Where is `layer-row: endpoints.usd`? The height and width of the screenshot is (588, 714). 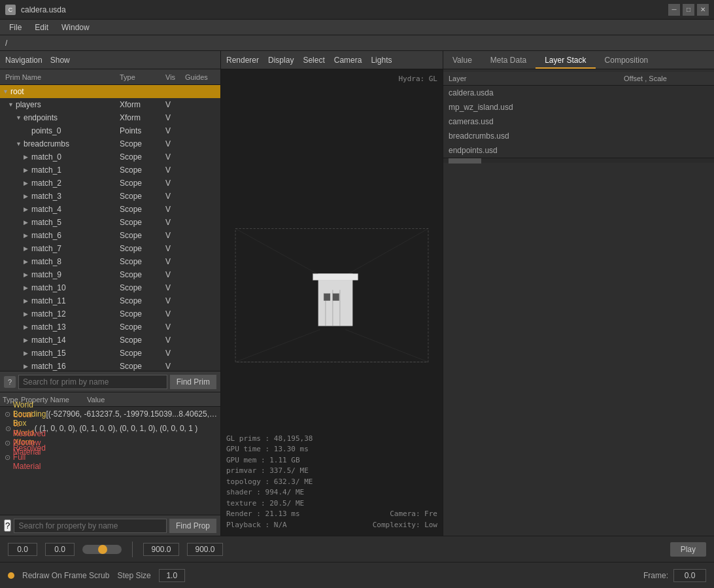 layer-row: endpoints.usd is located at coordinates (579, 150).